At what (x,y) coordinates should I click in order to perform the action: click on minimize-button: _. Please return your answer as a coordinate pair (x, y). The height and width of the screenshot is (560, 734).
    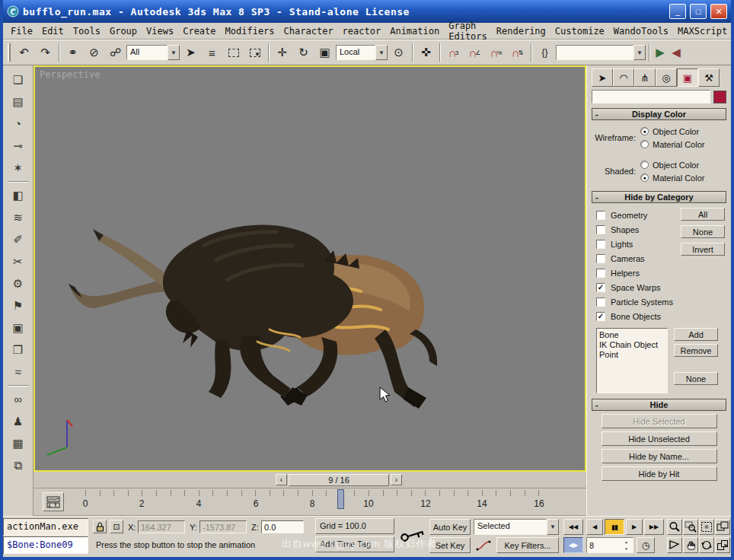
    Looking at the image, I should click on (678, 11).